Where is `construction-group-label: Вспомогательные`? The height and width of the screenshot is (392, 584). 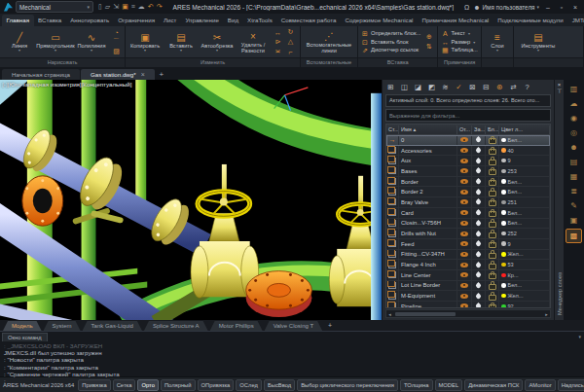 construction-group-label: Вспомогательные is located at coordinates (329, 62).